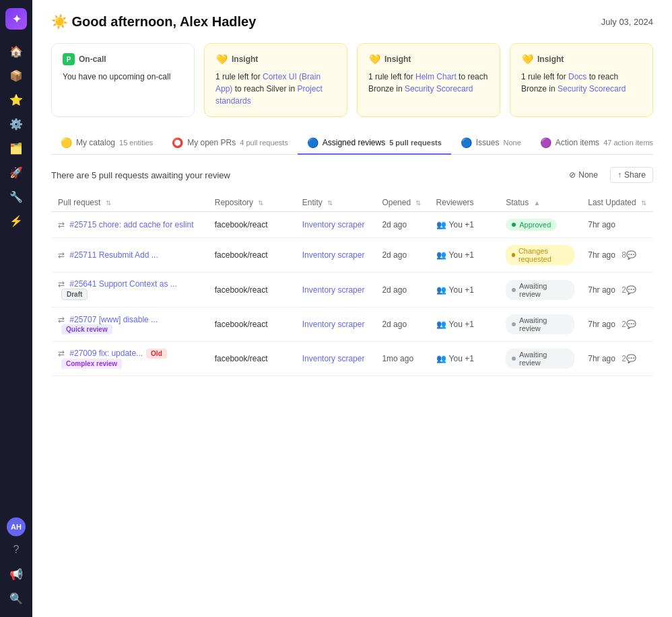 Image resolution: width=672 pixels, height=617 pixels. Describe the element at coordinates (211, 143) in the screenshot. I see `tab-label-my-open-prs: My open PRs` at that location.